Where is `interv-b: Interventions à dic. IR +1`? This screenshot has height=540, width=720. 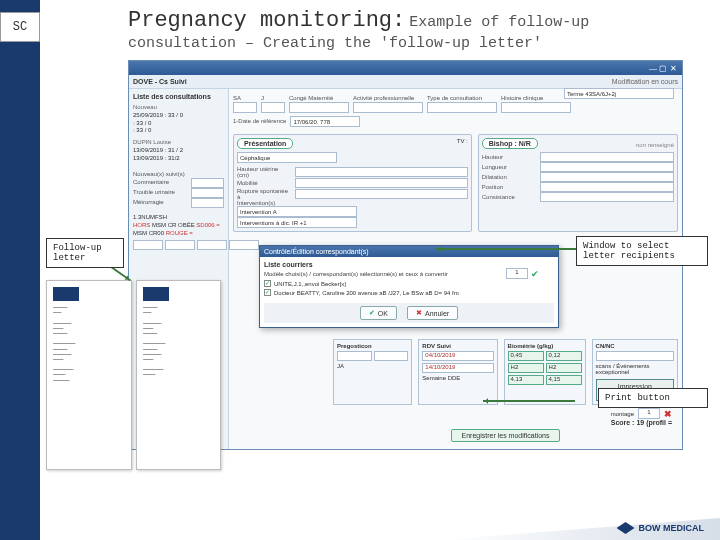
interv-b: Interventions à dic. IR +1 is located at coordinates (297, 222).